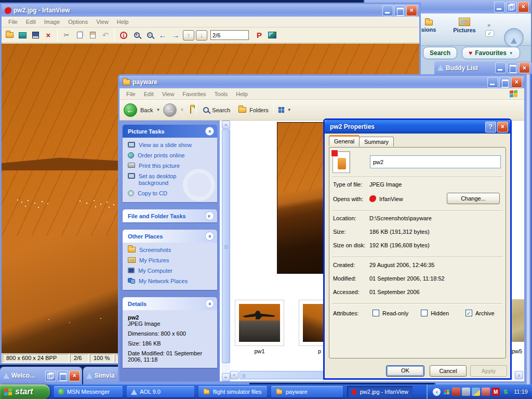  I want to click on delete-icon: ×, so click(48, 35).